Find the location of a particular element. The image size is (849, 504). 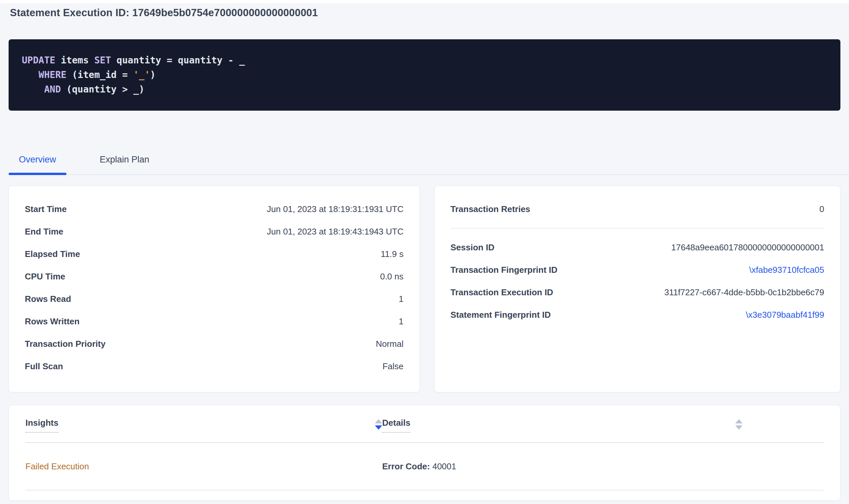

stat-row-cpu-time: CPU Time 0.0 ns is located at coordinates (214, 276).